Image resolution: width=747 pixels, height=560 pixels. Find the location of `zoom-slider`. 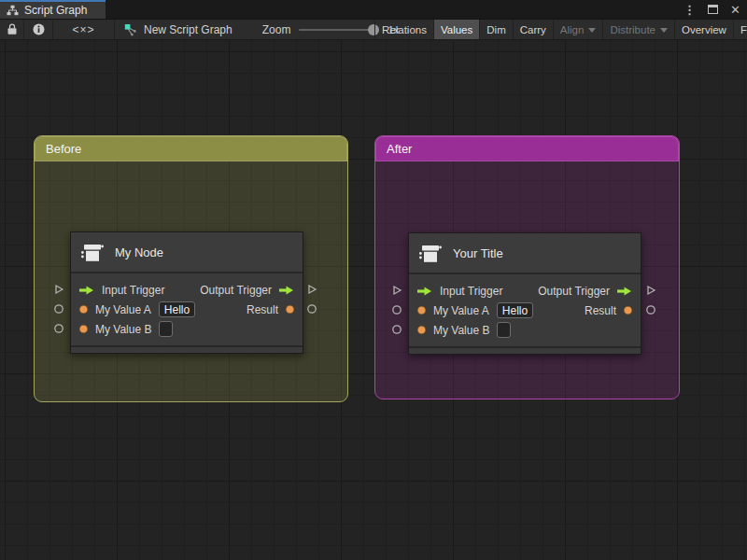

zoom-slider is located at coordinates (339, 30).